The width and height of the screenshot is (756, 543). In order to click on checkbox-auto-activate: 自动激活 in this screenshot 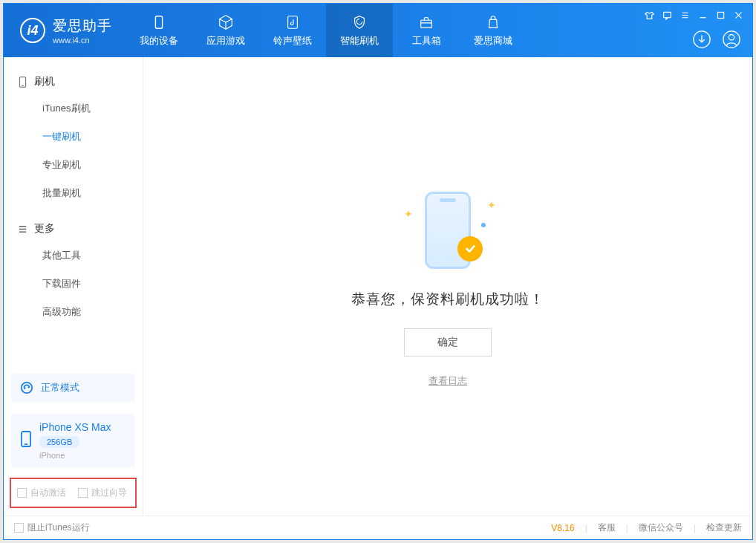, I will do `click(42, 493)`.